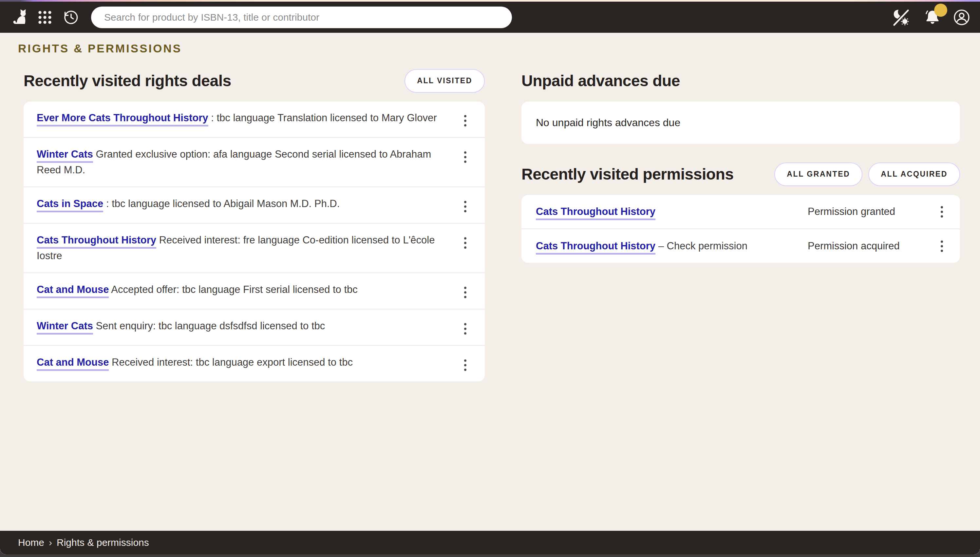 This screenshot has height=557, width=980. Describe the element at coordinates (499, 49) in the screenshot. I see `page-title: RIGHTS & PERMISSIONS` at that location.